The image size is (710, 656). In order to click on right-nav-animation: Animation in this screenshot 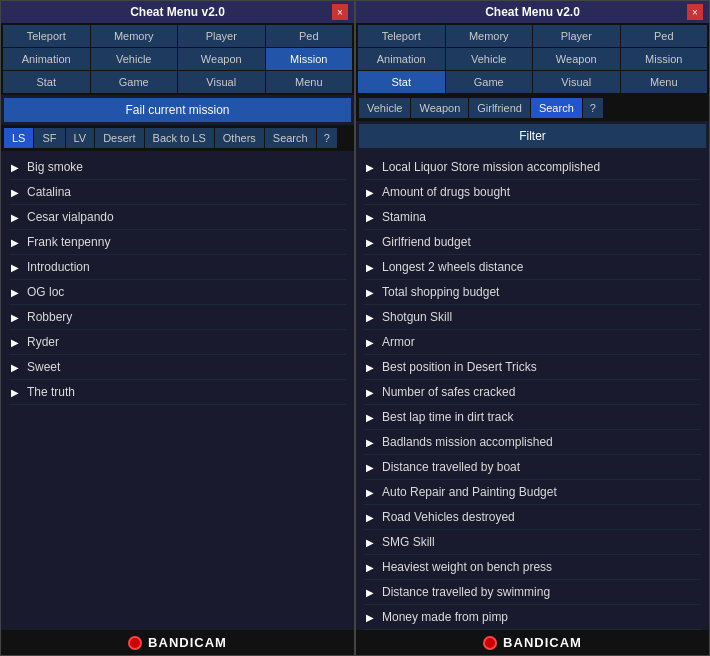, I will do `click(402, 59)`.